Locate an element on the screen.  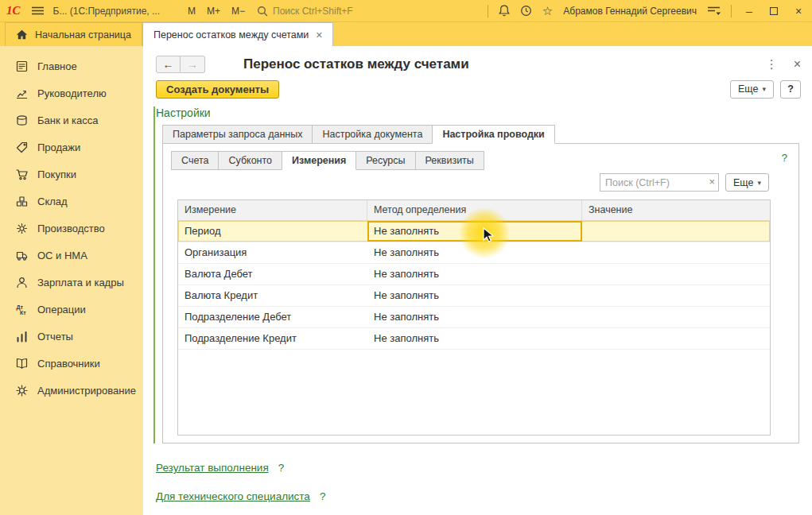
page-tabs-bar: Начальная страница Перенос остатков межд… is located at coordinates (406, 34).